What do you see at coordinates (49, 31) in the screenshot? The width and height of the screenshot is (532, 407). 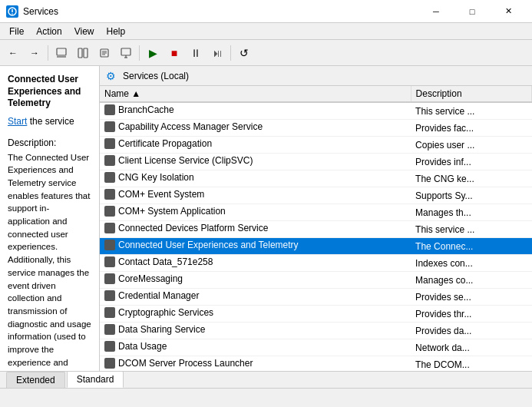 I see `menu-action: Action` at bounding box center [49, 31].